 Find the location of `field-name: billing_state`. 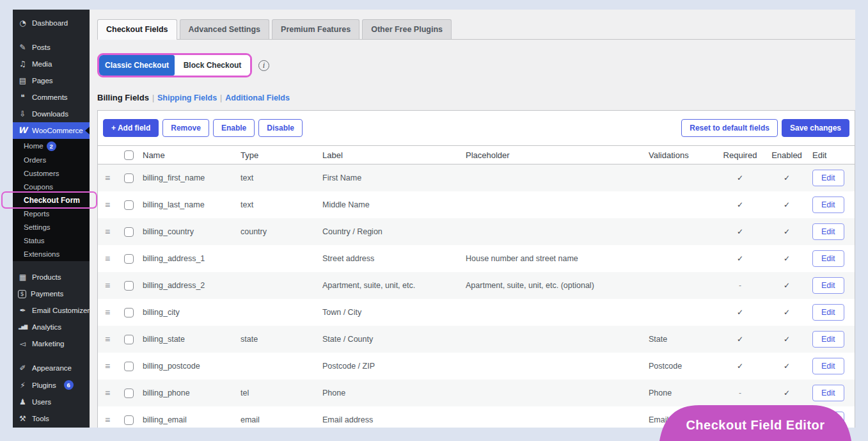

field-name: billing_state is located at coordinates (189, 339).